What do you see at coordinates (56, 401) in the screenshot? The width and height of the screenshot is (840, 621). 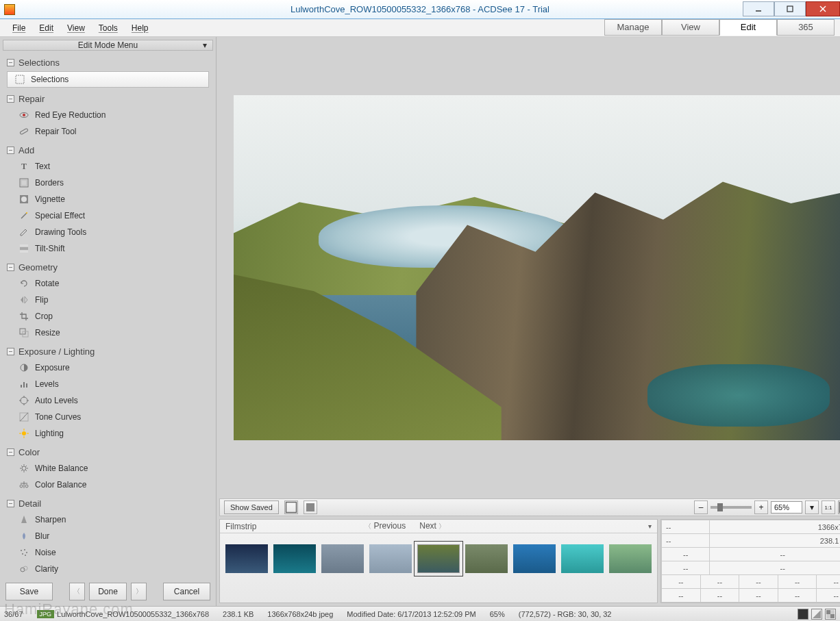 I see `tool-label: Auto Levels` at bounding box center [56, 401].